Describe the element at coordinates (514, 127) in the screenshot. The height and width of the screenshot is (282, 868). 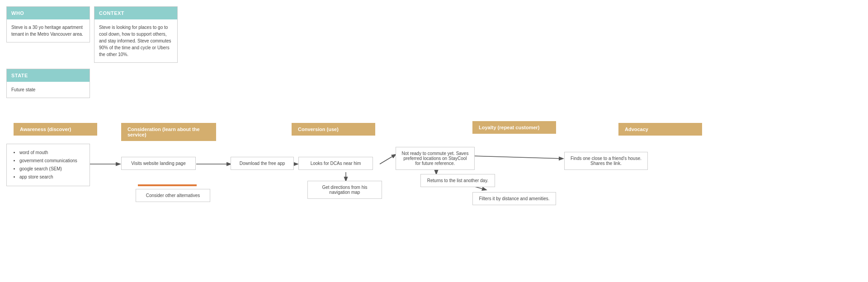
I see `stage-loyalty: Loyalty (repeat customer)` at that location.